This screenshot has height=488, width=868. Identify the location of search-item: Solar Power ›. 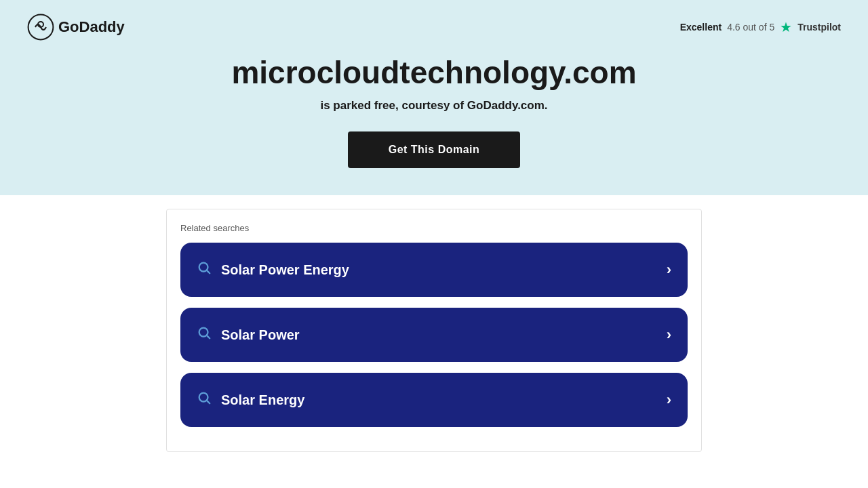
(434, 335).